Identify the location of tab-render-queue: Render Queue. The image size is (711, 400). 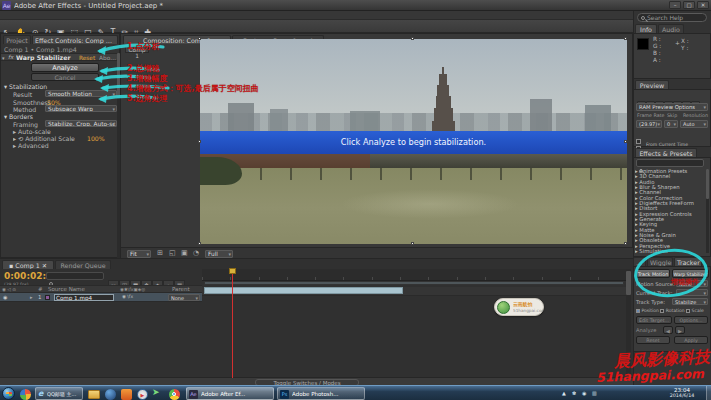
(83, 264).